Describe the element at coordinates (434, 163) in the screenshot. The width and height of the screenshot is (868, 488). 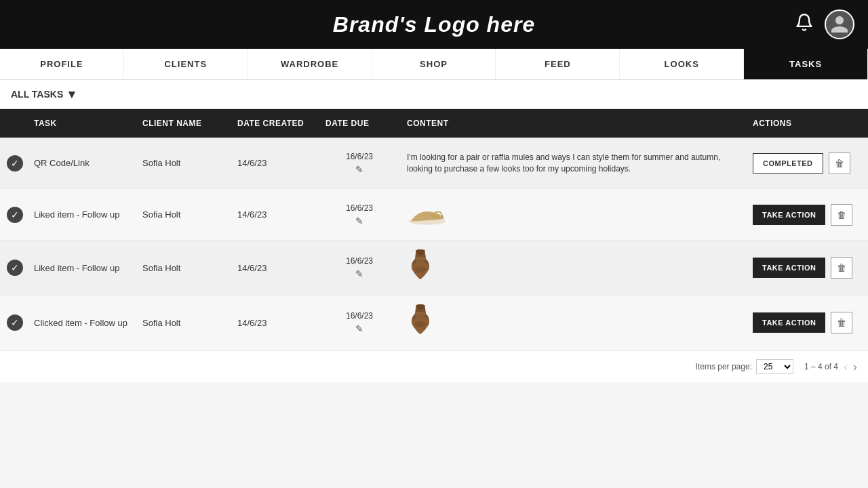
I see `table-row: ✓ QR Code/Link Sofia Holt 14/6/23 16/6/2…` at that location.